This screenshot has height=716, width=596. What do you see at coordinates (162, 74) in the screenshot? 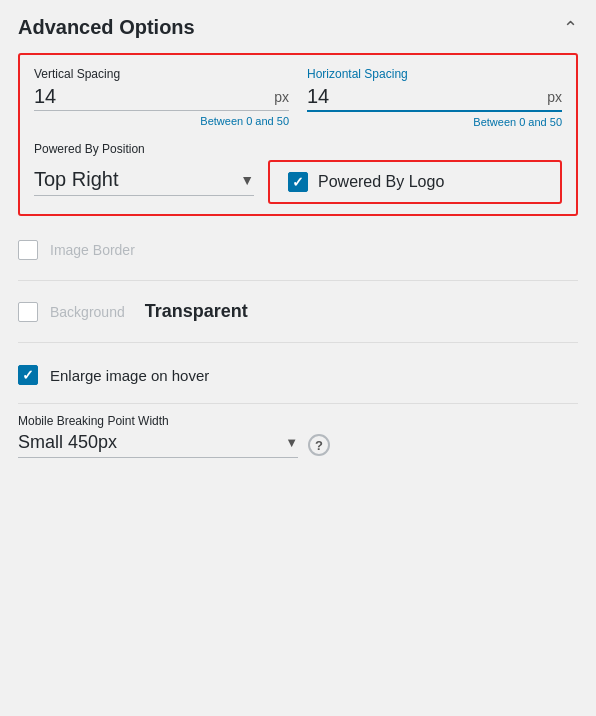
I see `vertical-spacing-label: Vertical Spacing` at bounding box center [162, 74].